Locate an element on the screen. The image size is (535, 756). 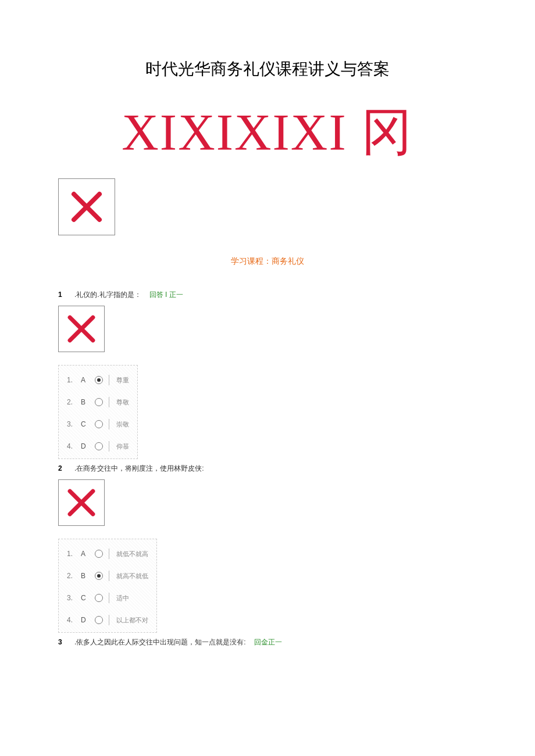
option-row: 4.D以上都不对 is located at coordinates (108, 620).